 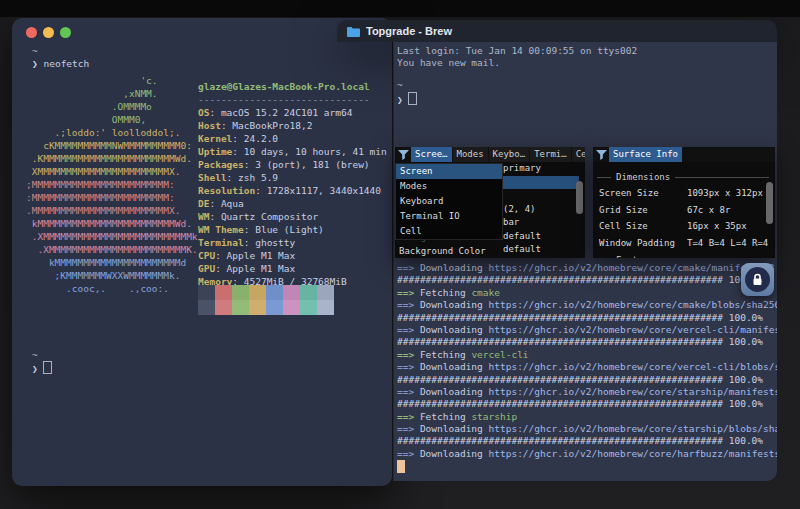 What do you see at coordinates (517, 63) in the screenshot?
I see `new-mail-line: You have new mail.` at bounding box center [517, 63].